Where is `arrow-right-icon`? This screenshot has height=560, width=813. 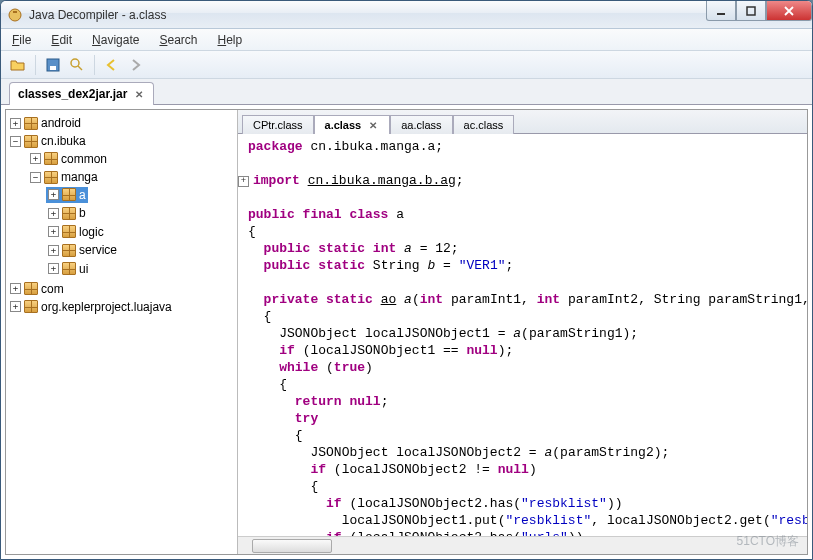 arrow-right-icon is located at coordinates (136, 65).